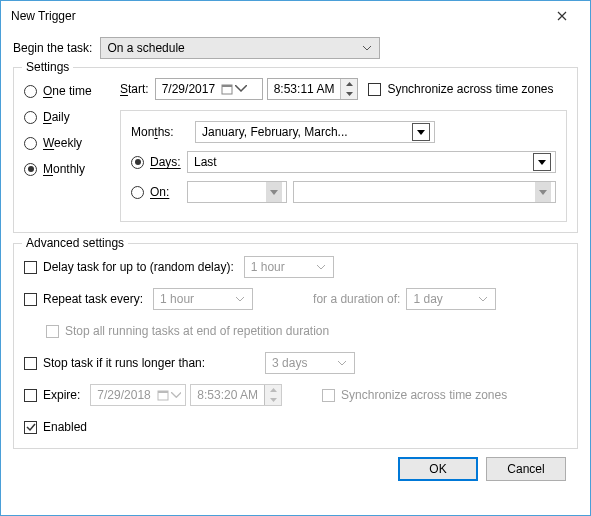  What do you see at coordinates (240, 48) in the screenshot?
I see `begin-task-combo: On a schedule` at bounding box center [240, 48].